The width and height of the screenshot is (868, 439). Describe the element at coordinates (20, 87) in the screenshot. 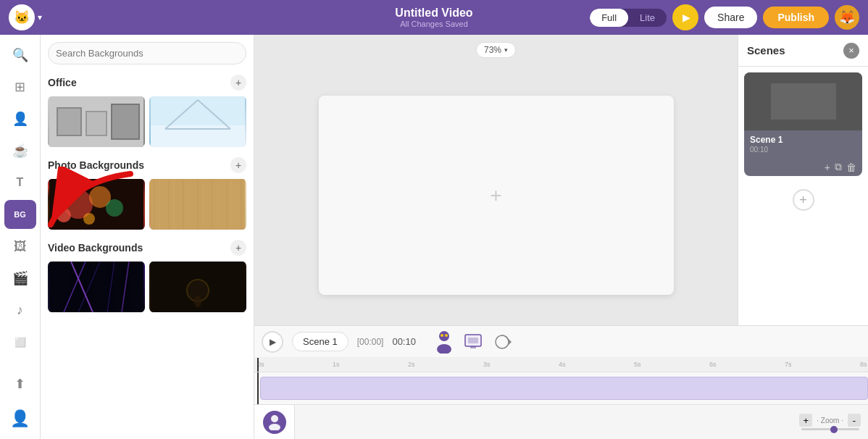

I see `sidebar-item-layout: ⊞` at that location.